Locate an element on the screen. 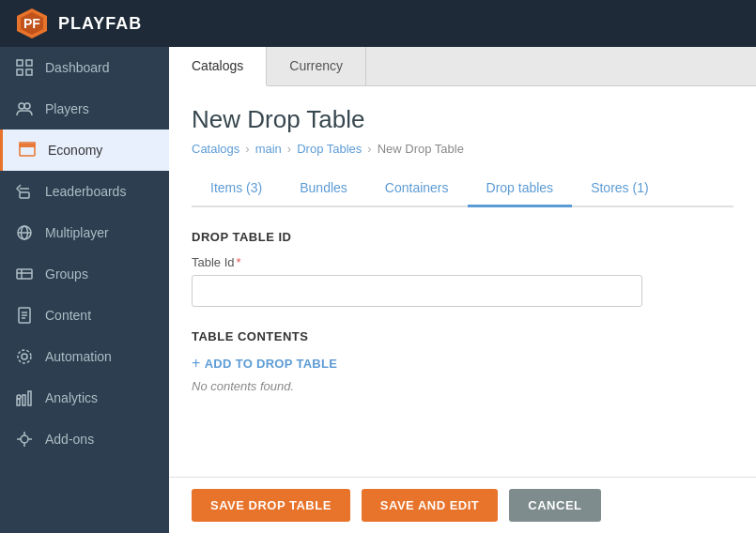 The height and width of the screenshot is (533, 756). breadcrumb-current: New Drop Table is located at coordinates (421, 148).